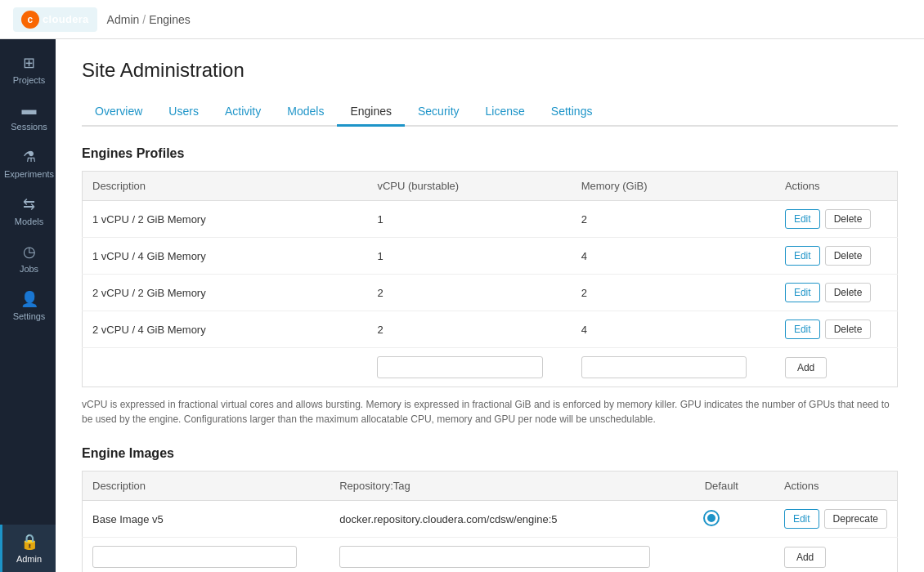 The width and height of the screenshot is (924, 572). What do you see at coordinates (29, 252) in the screenshot?
I see `jobs-icon: ◷` at bounding box center [29, 252].